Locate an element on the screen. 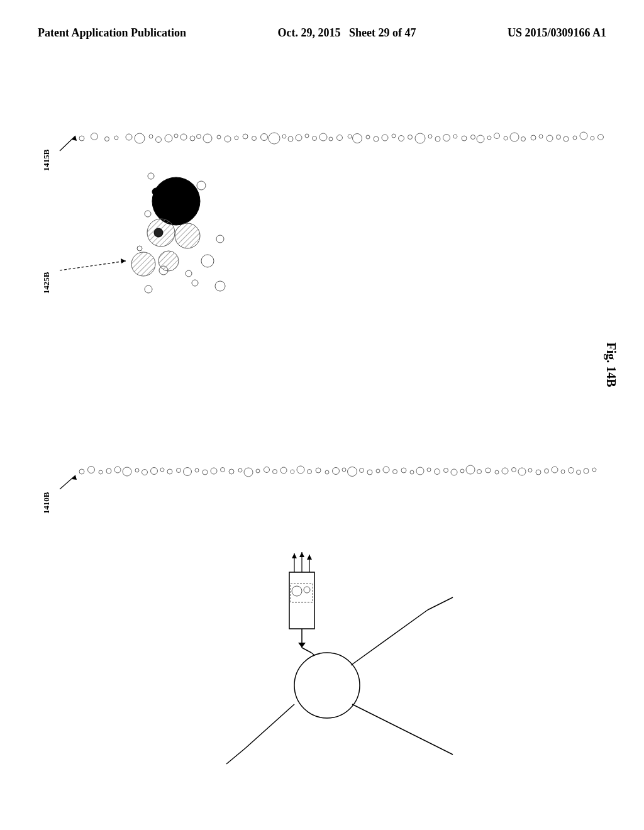 Image resolution: width=644 pixels, height=830 pixels. cluster-sm-out1 is located at coordinates (148, 289).